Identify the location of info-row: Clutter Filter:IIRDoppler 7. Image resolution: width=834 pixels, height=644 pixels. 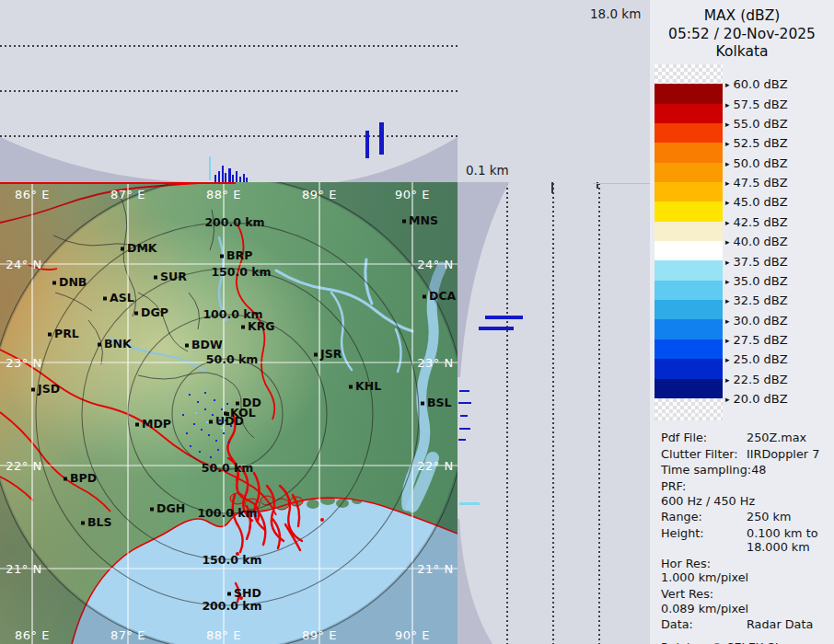
(747, 454).